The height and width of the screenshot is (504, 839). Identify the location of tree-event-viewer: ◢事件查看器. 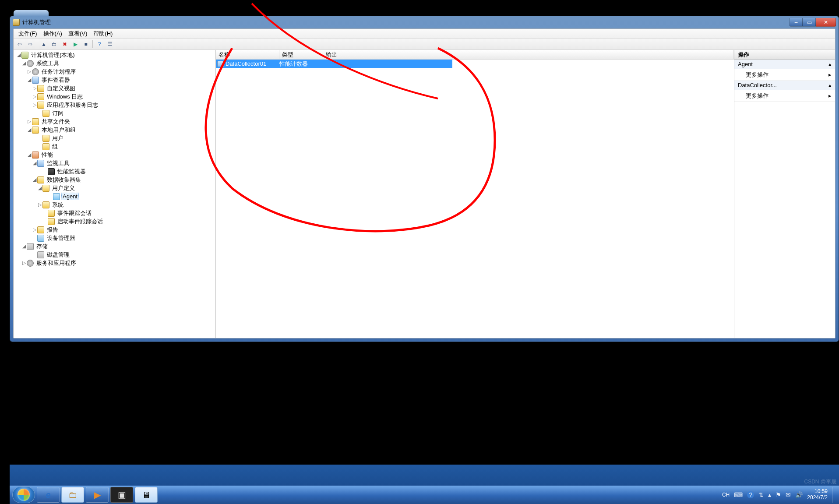
(115, 80).